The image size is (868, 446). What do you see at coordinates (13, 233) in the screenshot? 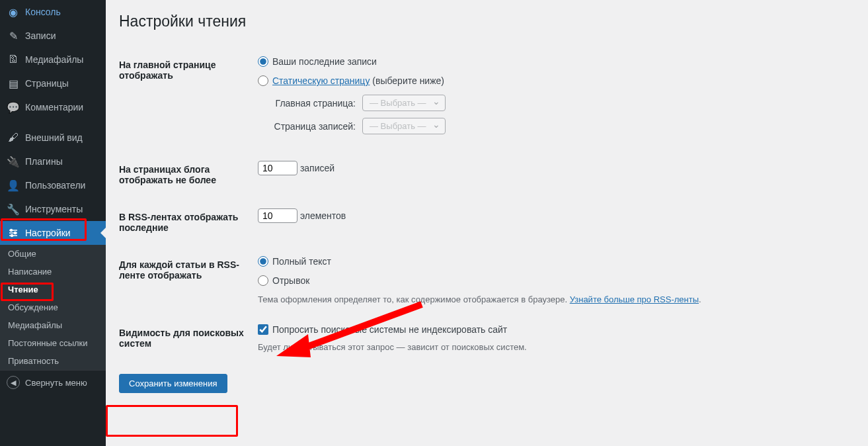
I see `sliders-icon` at bounding box center [13, 233].